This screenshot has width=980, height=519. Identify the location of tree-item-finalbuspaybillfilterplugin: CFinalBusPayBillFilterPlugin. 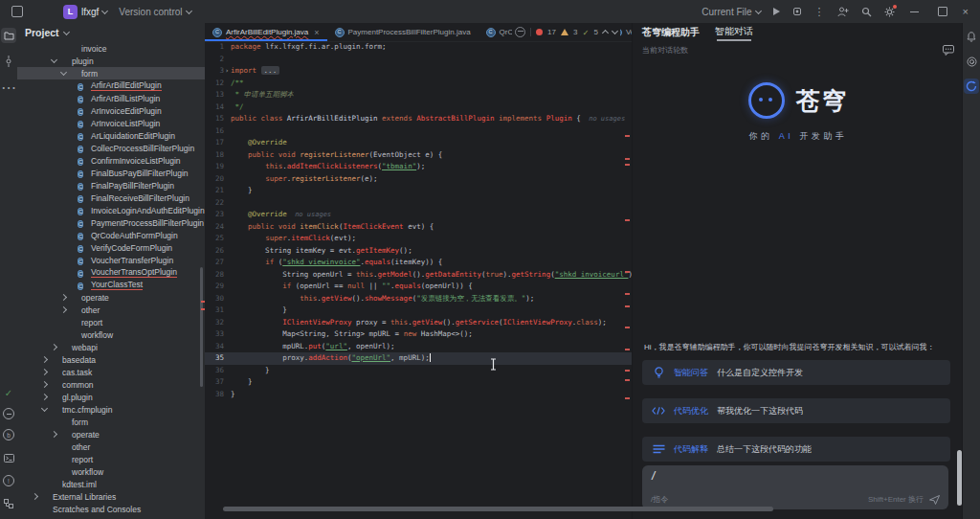
(111, 172).